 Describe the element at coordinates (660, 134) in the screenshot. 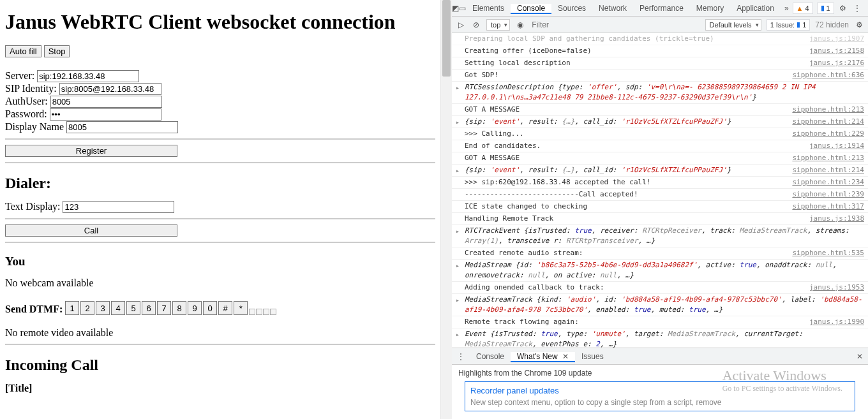

I see `console-log: >>> Calling...sipphone.html:229` at that location.